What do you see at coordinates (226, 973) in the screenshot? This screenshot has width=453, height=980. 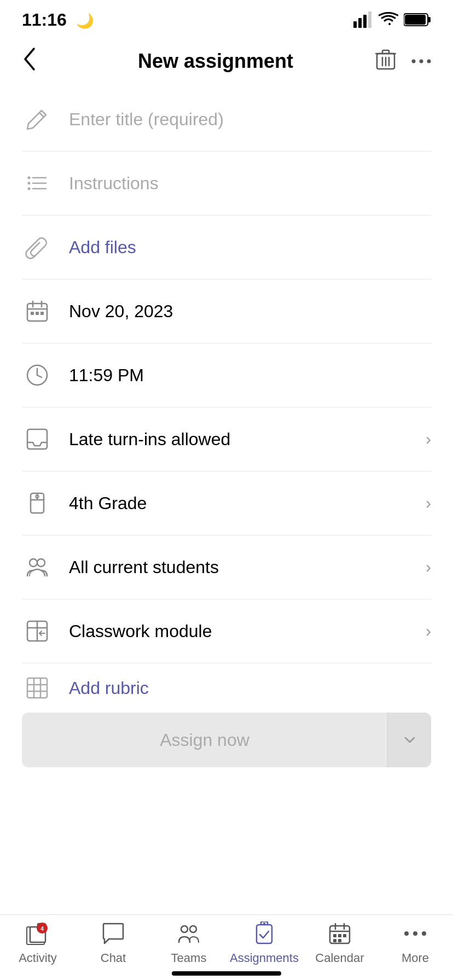 I see `home-indicator` at bounding box center [226, 973].